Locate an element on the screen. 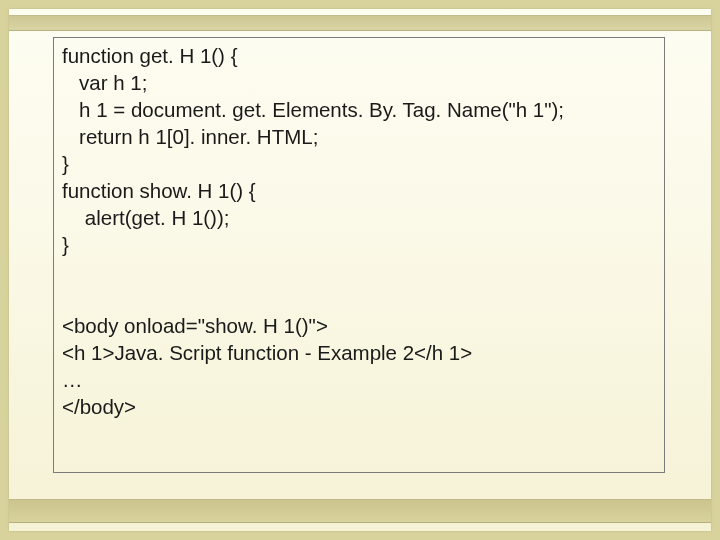 This screenshot has height=540, width=720. decorative-top-band is located at coordinates (360, 23).